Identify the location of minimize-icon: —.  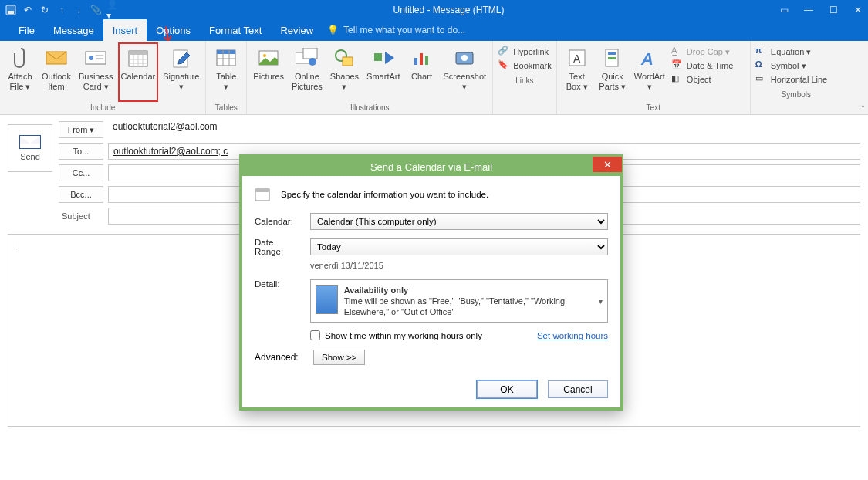
(809, 10).